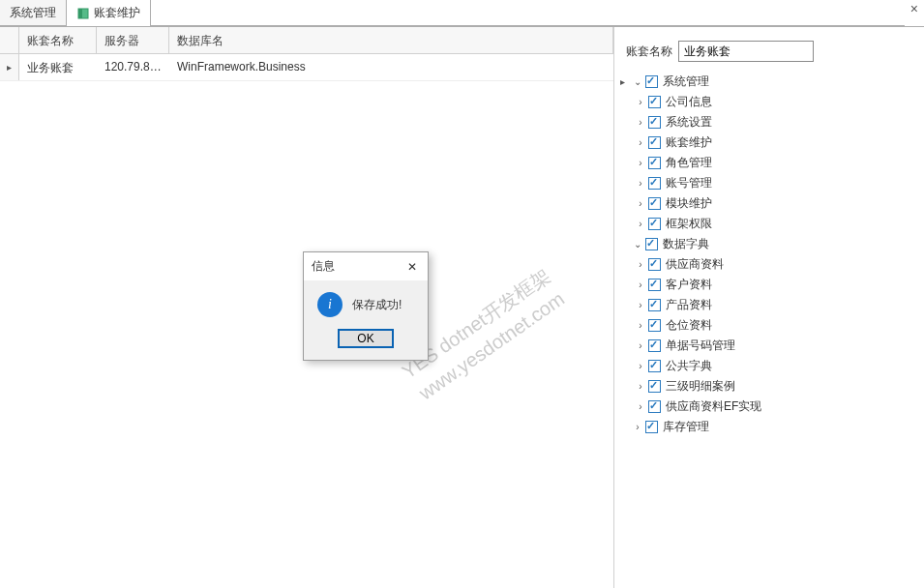 This screenshot has width=924, height=588. Describe the element at coordinates (746, 51) in the screenshot. I see `account-name-input` at that location.